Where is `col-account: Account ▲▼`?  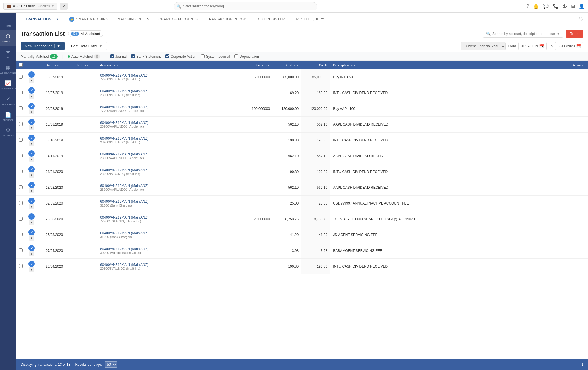
col-account: Account ▲▼ is located at coordinates (171, 65).